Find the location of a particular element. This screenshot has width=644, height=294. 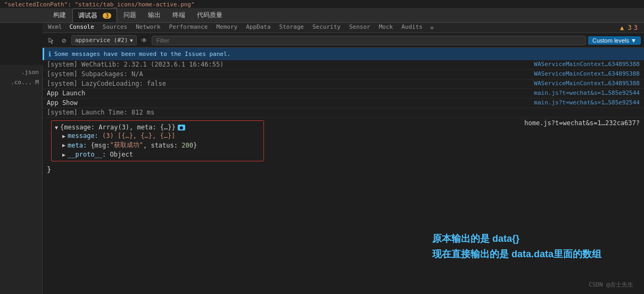

expand-triangle is located at coordinates (56, 128).